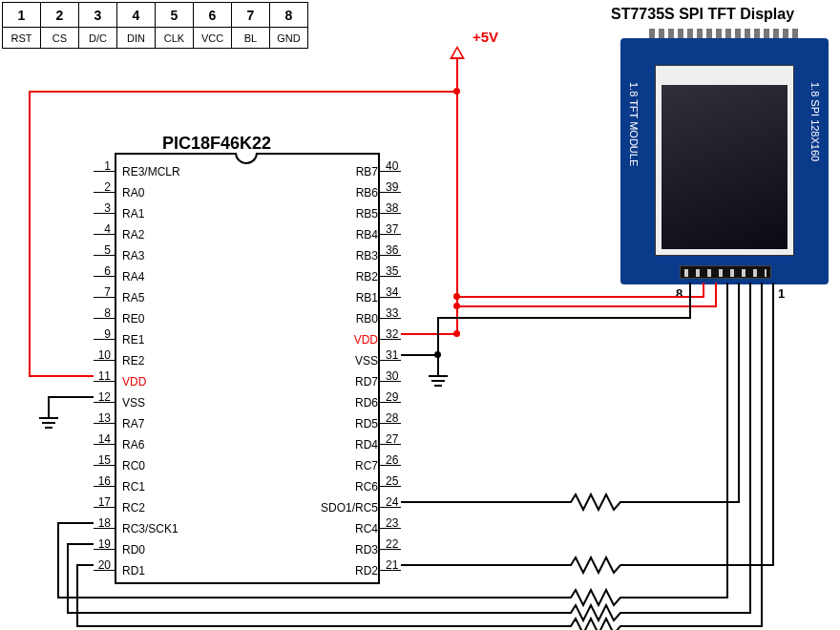  I want to click on display-bezel, so click(724, 160).